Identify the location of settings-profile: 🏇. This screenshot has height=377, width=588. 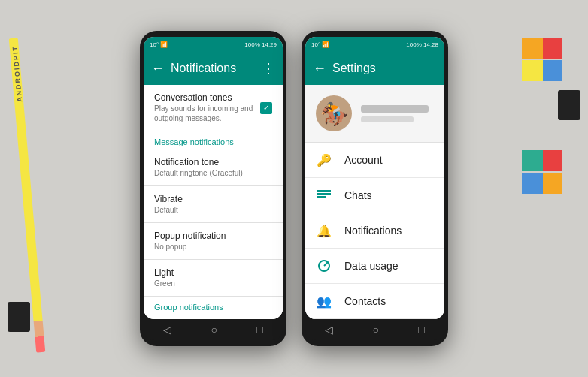
(374, 114).